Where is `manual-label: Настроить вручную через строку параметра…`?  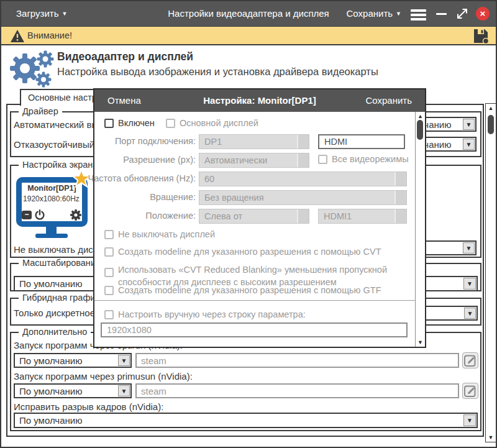
manual-label: Настроить вручную через строку параметра… is located at coordinates (212, 314).